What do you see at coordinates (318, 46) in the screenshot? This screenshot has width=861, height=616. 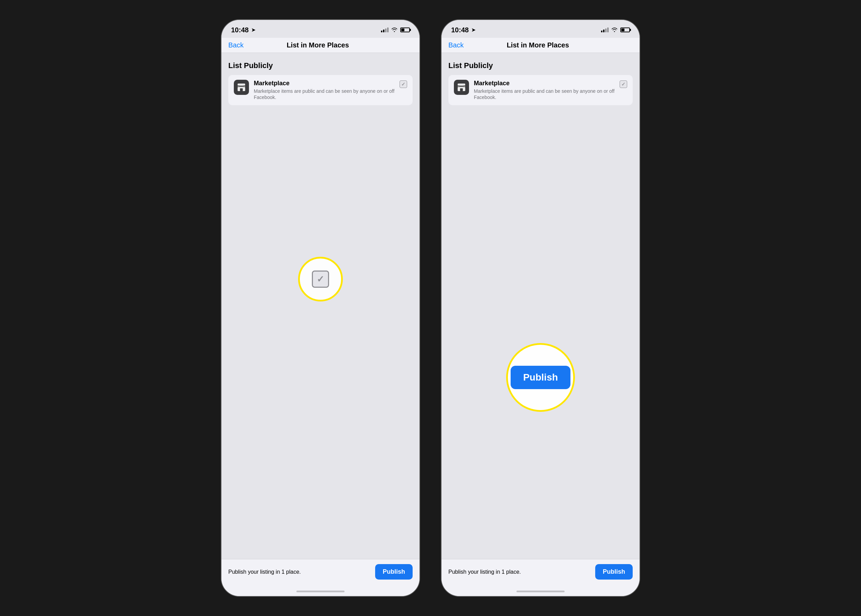 I see `nav-title-1: List in More Places` at bounding box center [318, 46].